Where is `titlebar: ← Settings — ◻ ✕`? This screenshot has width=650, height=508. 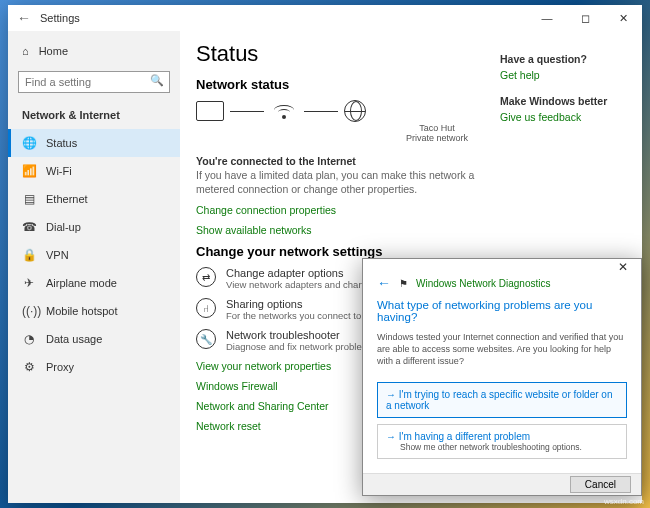 titlebar: ← Settings — ◻ ✕ is located at coordinates (325, 18).